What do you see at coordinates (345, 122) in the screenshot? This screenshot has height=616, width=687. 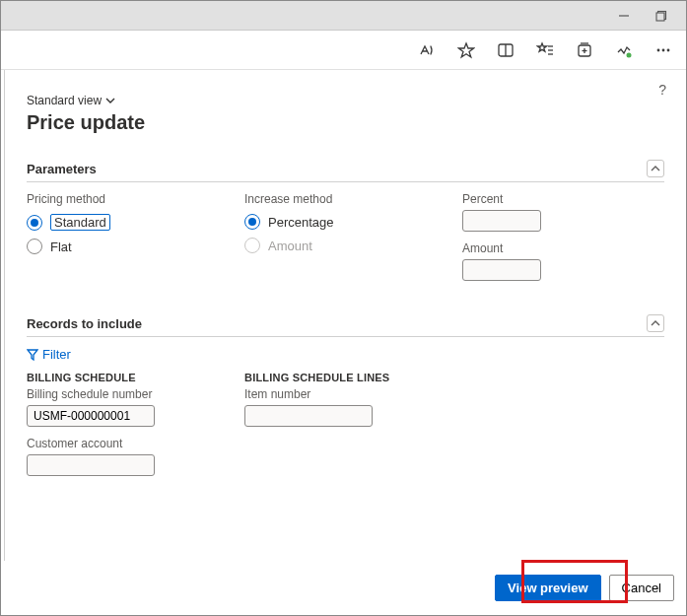 I see `page-title: Price update` at bounding box center [345, 122].